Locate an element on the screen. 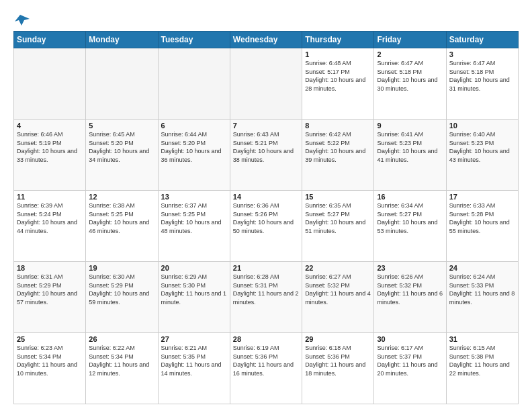 The width and height of the screenshot is (532, 411). day-number: 15 is located at coordinates (338, 197).